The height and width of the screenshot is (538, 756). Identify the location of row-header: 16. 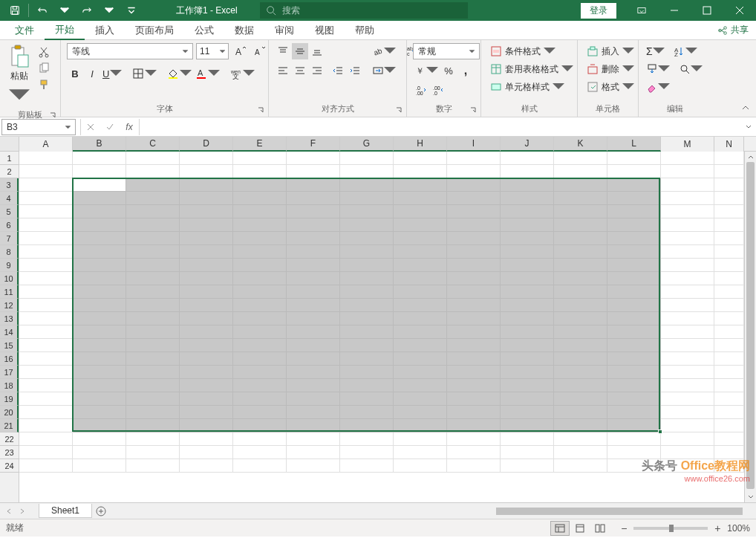
(9, 359).